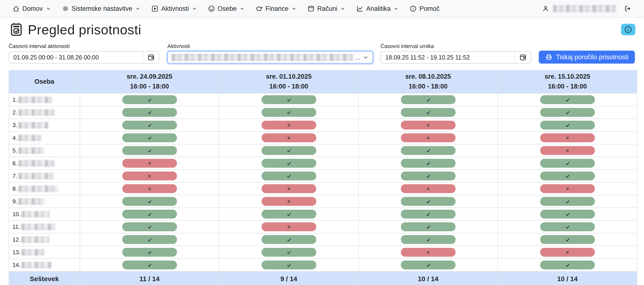 The image size is (644, 285). Describe the element at coordinates (270, 57) in the screenshot. I see `activities-select: ...` at that location.